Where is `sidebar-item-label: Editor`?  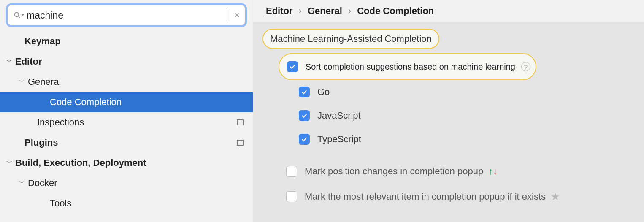 sidebar-item-label: Editor is located at coordinates (29, 62).